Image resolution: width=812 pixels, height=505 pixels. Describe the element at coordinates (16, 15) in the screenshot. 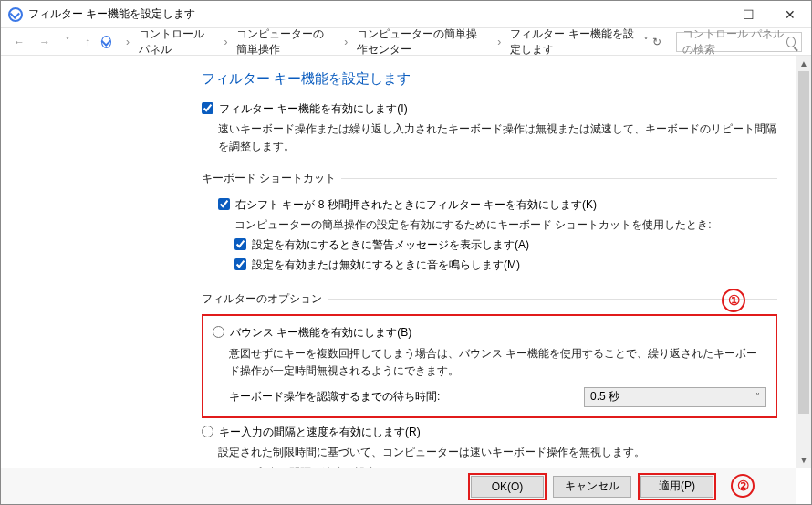

I see `app-icon` at that location.